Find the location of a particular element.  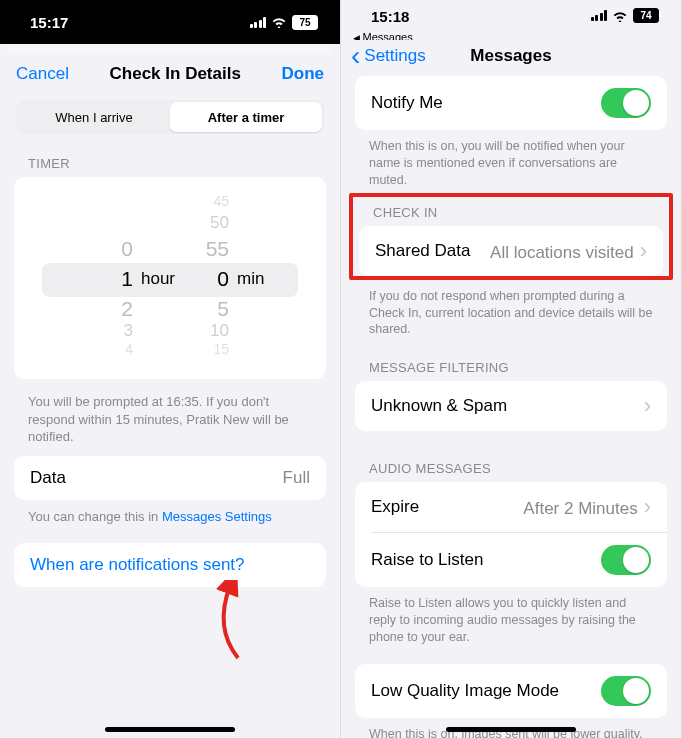

nav-title: Check In Details is located at coordinates (176, 74).